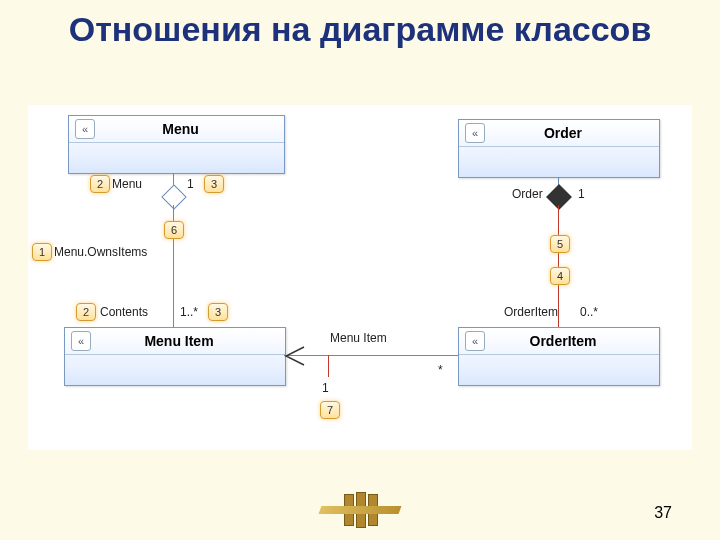 The width and height of the screenshot is (720, 540). I want to click on role-label: Menu Item, so click(358, 338).